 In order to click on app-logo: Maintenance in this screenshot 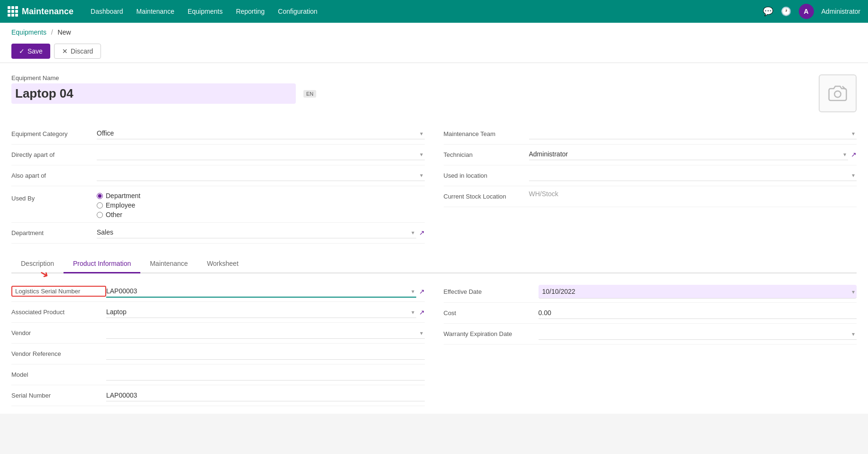, I will do `click(41, 11)`.